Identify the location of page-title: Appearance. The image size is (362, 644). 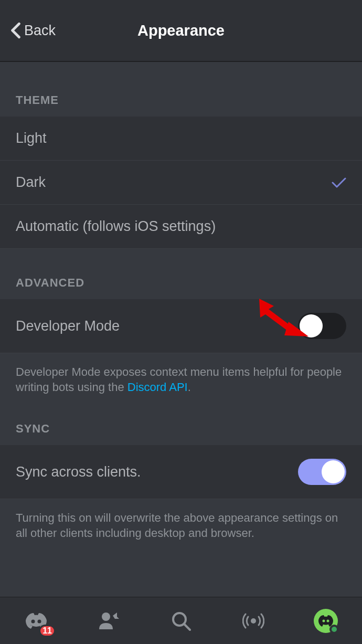
(181, 30).